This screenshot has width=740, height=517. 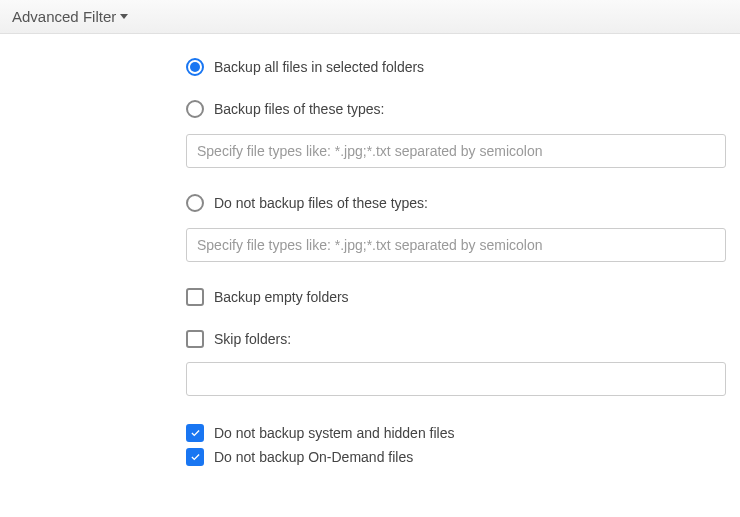 What do you see at coordinates (195, 339) in the screenshot?
I see `skip-folders-checkbox` at bounding box center [195, 339].